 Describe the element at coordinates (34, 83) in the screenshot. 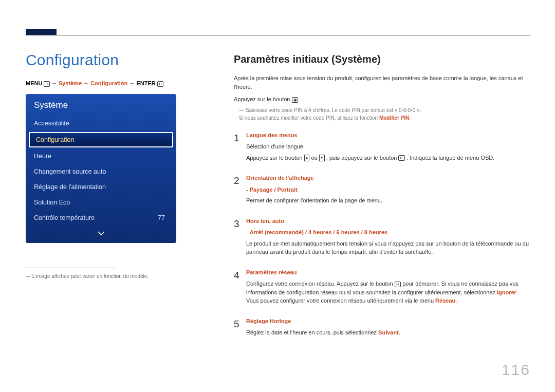

I see `breadcrumb-menu: MENU` at that location.